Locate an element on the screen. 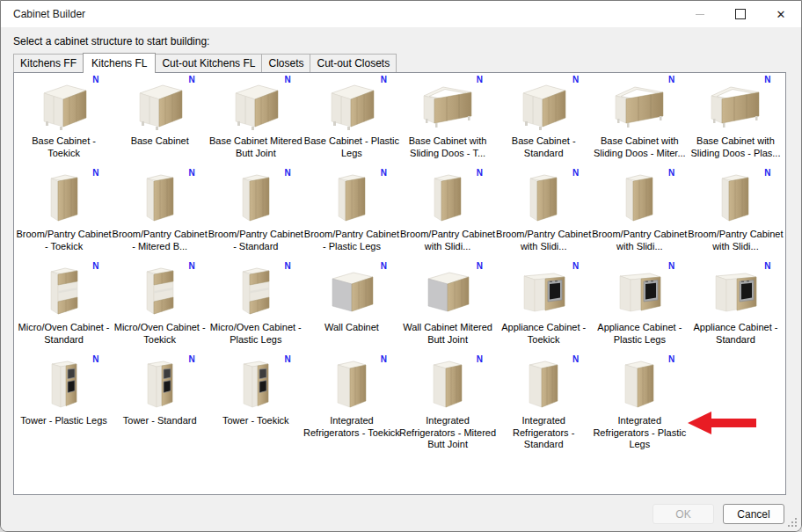 The width and height of the screenshot is (802, 532). cabinet-item: NTower - Toekick is located at coordinates (255, 413).